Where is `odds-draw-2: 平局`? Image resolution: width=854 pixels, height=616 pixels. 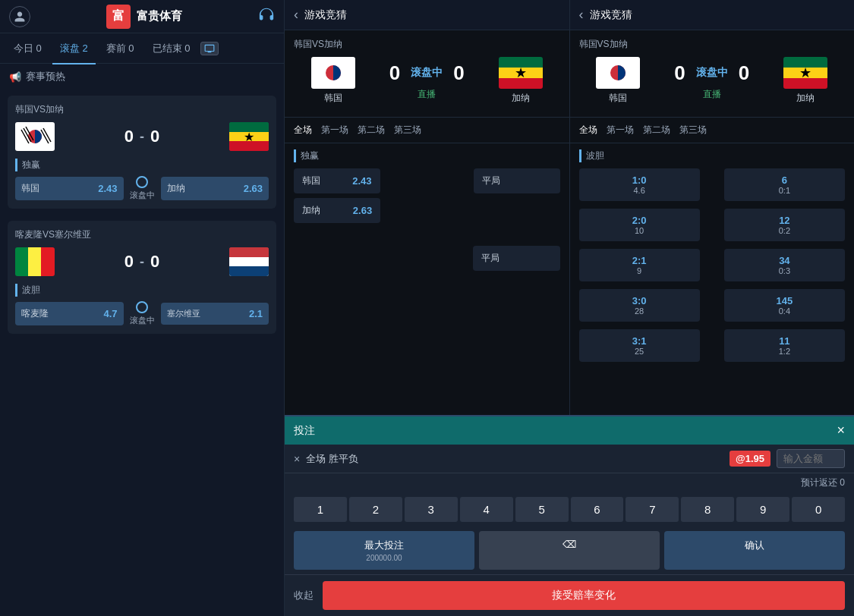 odds-draw-2: 平局 is located at coordinates (516, 258).